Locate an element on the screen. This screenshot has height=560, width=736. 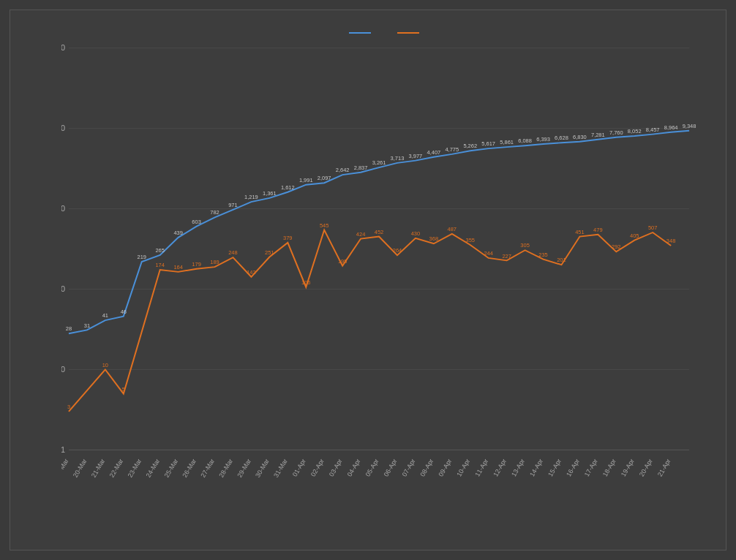
svg-text: 4,775 is located at coordinates (452, 149).